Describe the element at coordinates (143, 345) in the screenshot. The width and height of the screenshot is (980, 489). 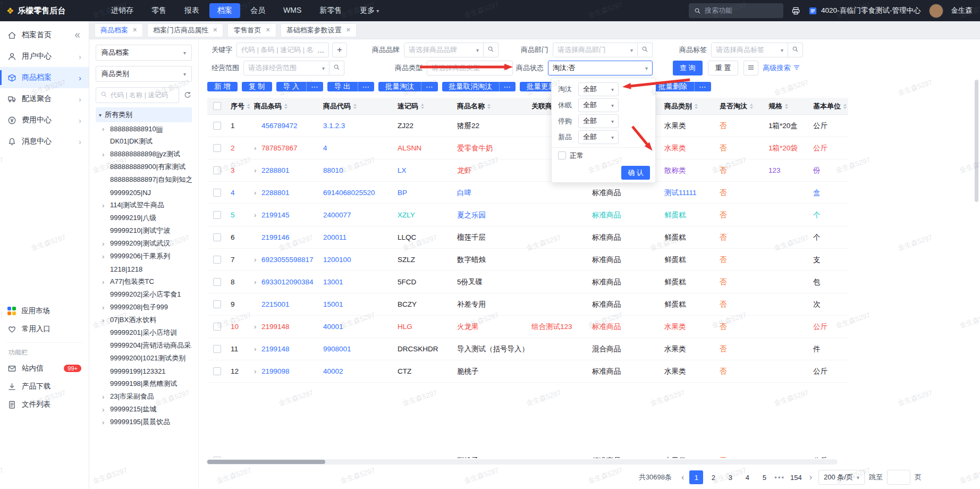
I see `tree-item-17: 99999204|营销活动商品采...` at that location.